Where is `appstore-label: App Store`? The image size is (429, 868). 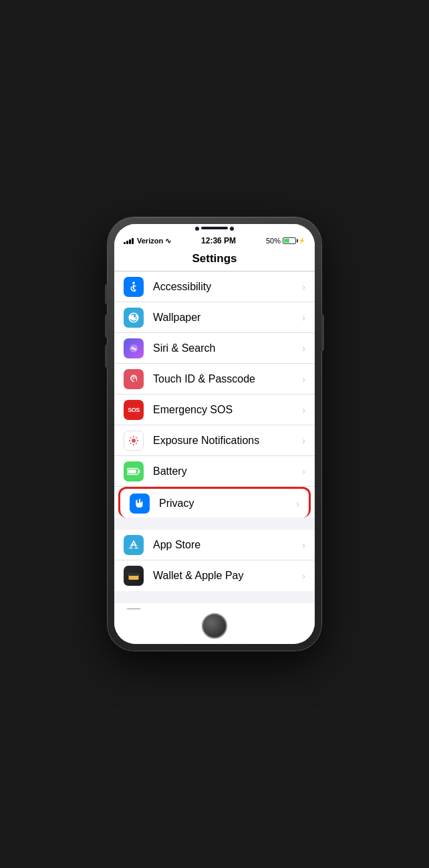 appstore-label: App Store is located at coordinates (227, 545).